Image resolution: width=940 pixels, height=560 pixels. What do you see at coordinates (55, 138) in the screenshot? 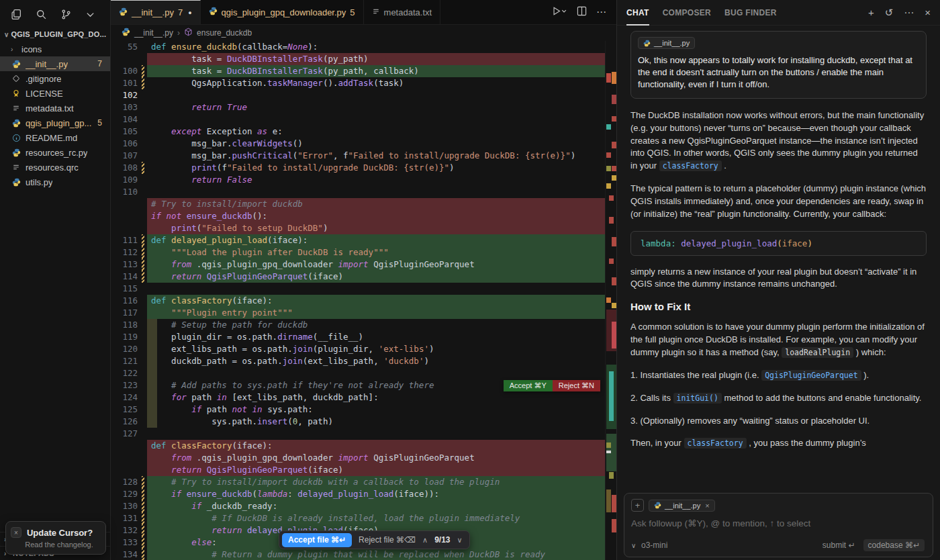
I see `sidebar-item-readme-md: README.md` at bounding box center [55, 138].